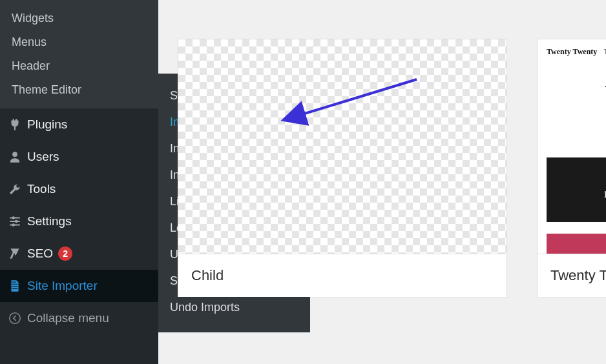 The image size is (606, 364). Describe the element at coordinates (41, 189) in the screenshot. I see `nav-label: Tools` at that location.